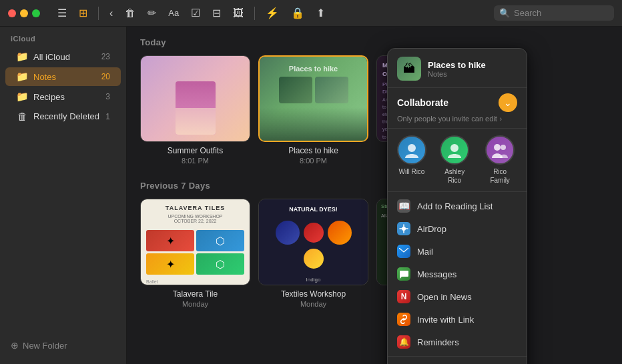  Describe the element at coordinates (22, 97) in the screenshot. I see `recipes-folder-icon: 📁` at that location.